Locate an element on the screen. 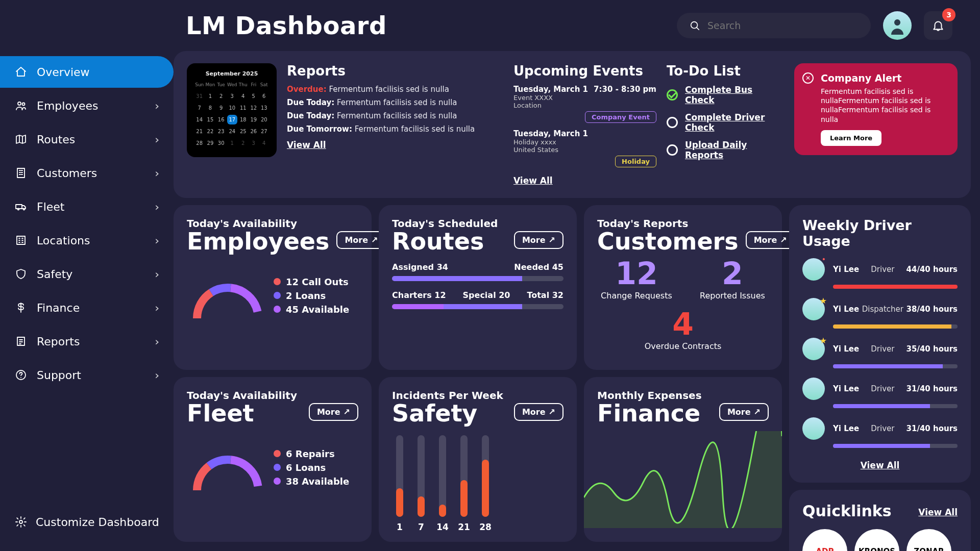 Image resolution: width=980 pixels, height=551 pixels. shield-icon is located at coordinates (21, 274).